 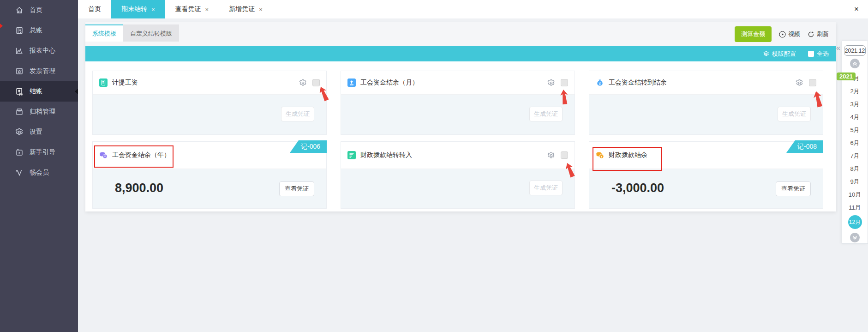 I want to click on month-list: 1月 2月 3月 4月 5月 6月 7月 8月 9月 10月 11月 12月, so click(x=855, y=151).